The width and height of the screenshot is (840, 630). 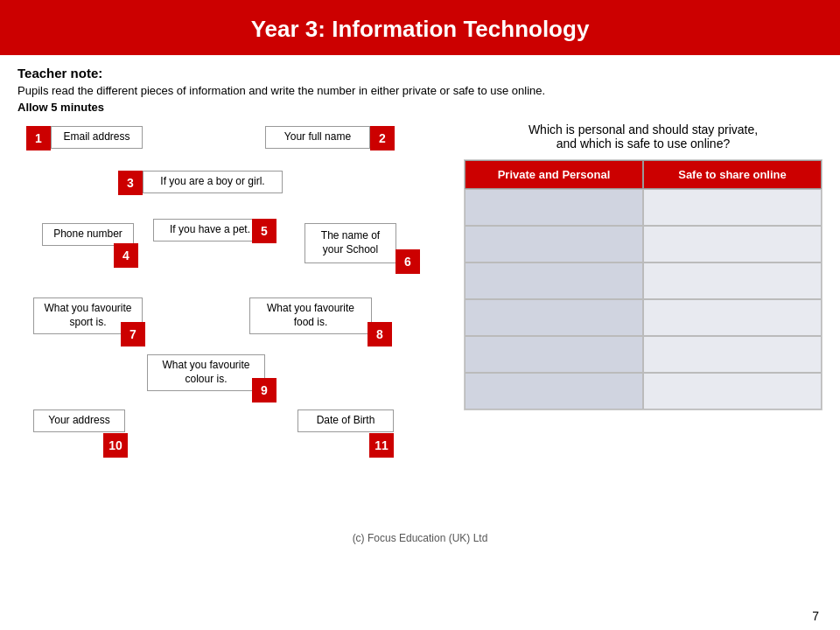 What do you see at coordinates (420, 107) in the screenshot?
I see `allow-time: Allow 5 minutes` at bounding box center [420, 107].